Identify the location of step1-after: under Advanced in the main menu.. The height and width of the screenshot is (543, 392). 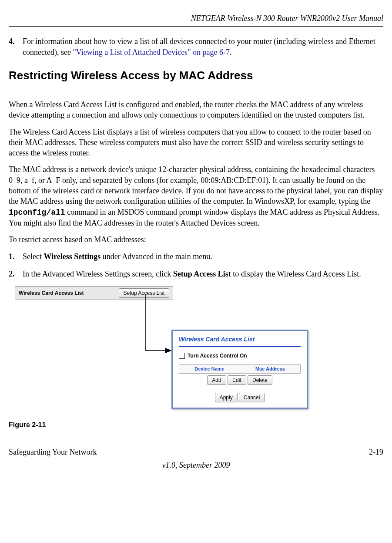
(156, 256).